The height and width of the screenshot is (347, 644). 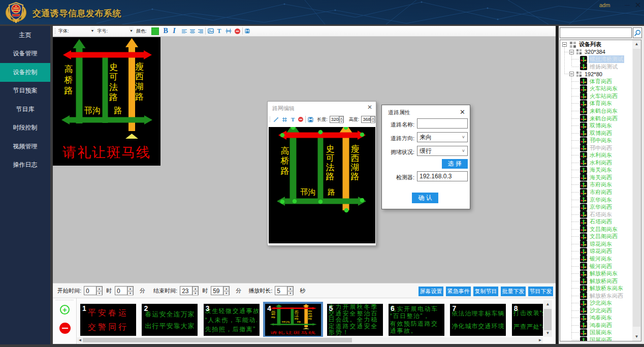 What do you see at coordinates (184, 31) in the screenshot?
I see `align-left-button` at bounding box center [184, 31].